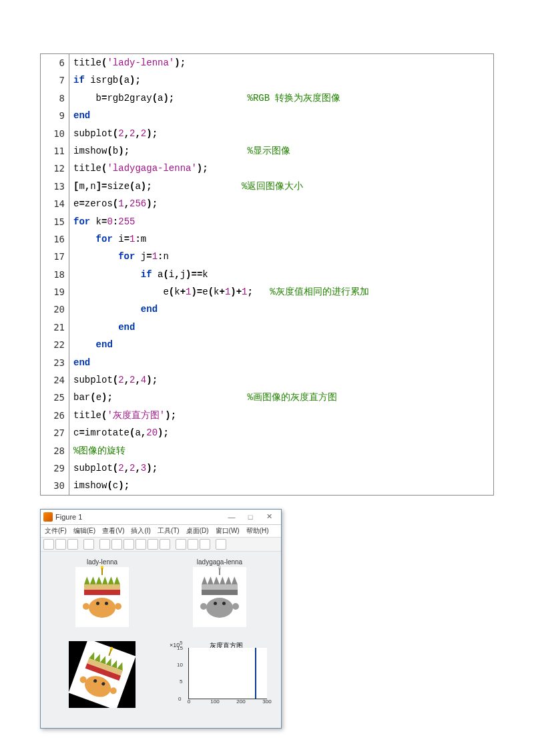 The width and height of the screenshot is (534, 756). I want to click on code-line: title('lady-lenna');, so click(282, 63).